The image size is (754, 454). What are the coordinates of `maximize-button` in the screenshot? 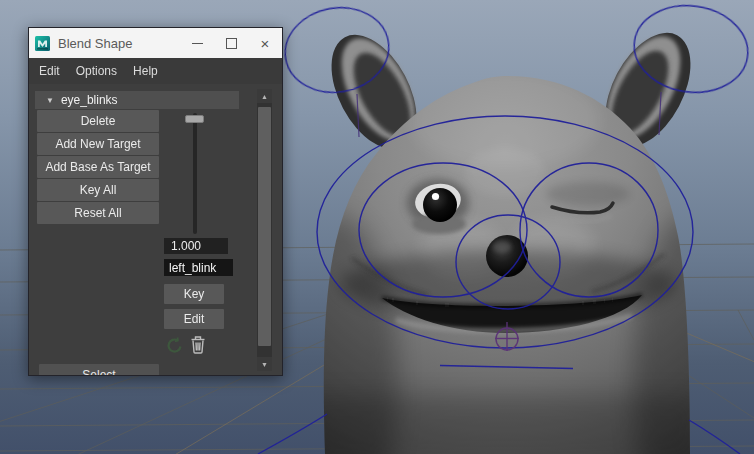 It's located at (231, 43).